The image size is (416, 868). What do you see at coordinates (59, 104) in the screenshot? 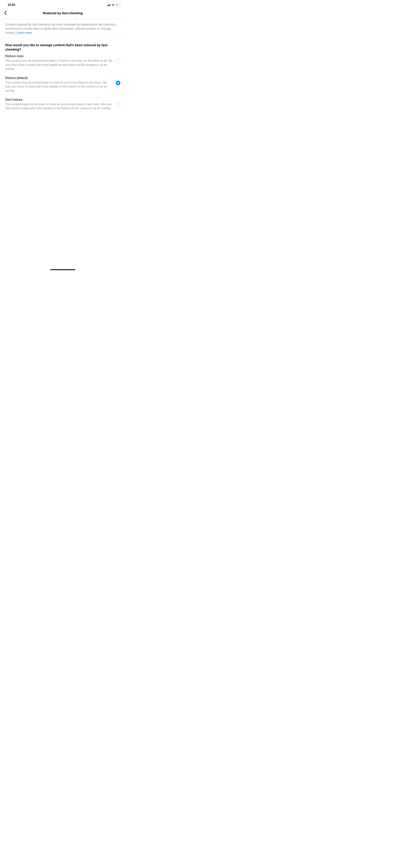
I see `option-content: Don't reduce This content might not be l…` at bounding box center [59, 104].